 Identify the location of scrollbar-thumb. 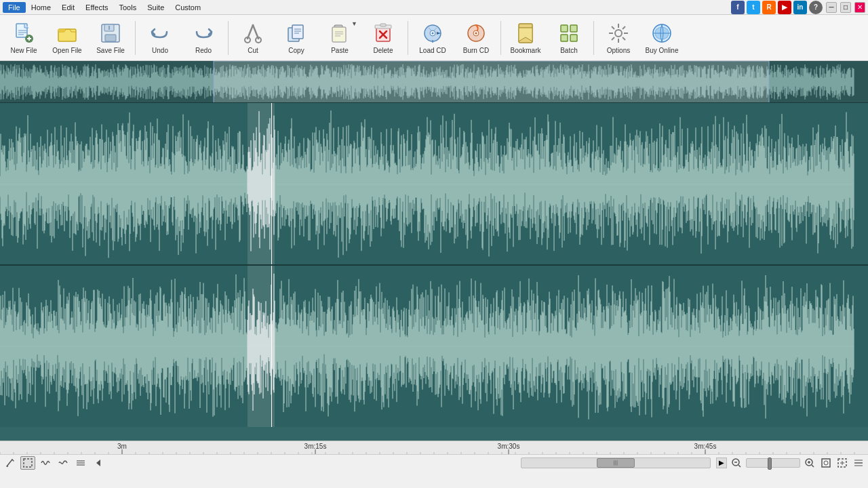
(616, 463).